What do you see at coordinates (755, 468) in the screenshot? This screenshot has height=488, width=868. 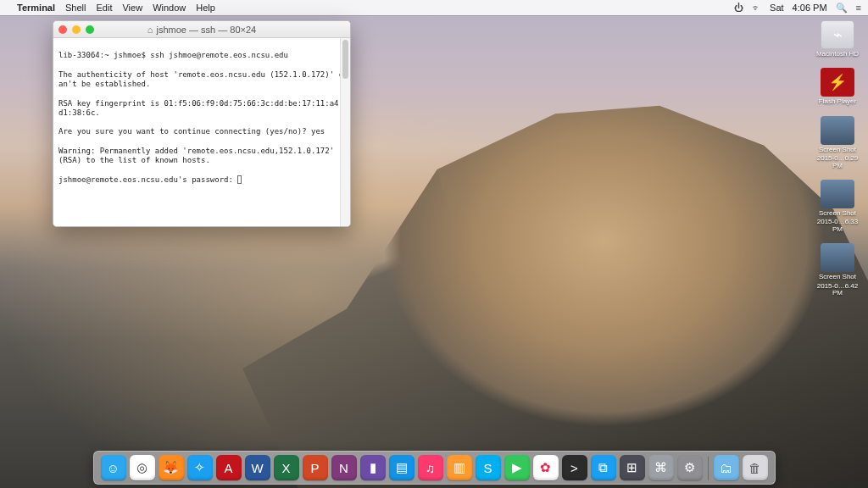 I see `dock-trash: 🗑` at bounding box center [755, 468].